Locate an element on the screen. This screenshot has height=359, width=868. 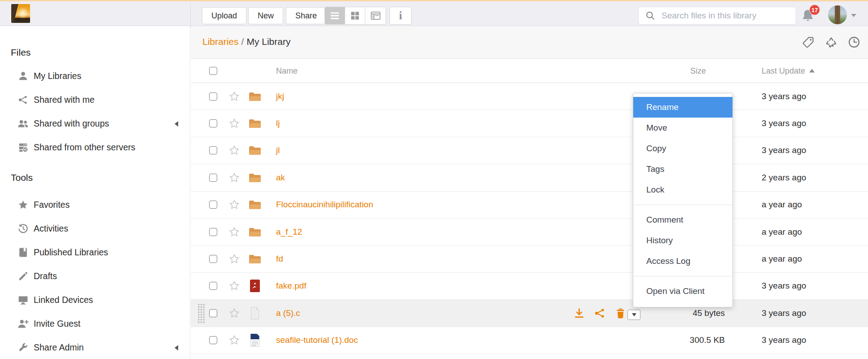
file-name-link: jkj is located at coordinates (280, 96).